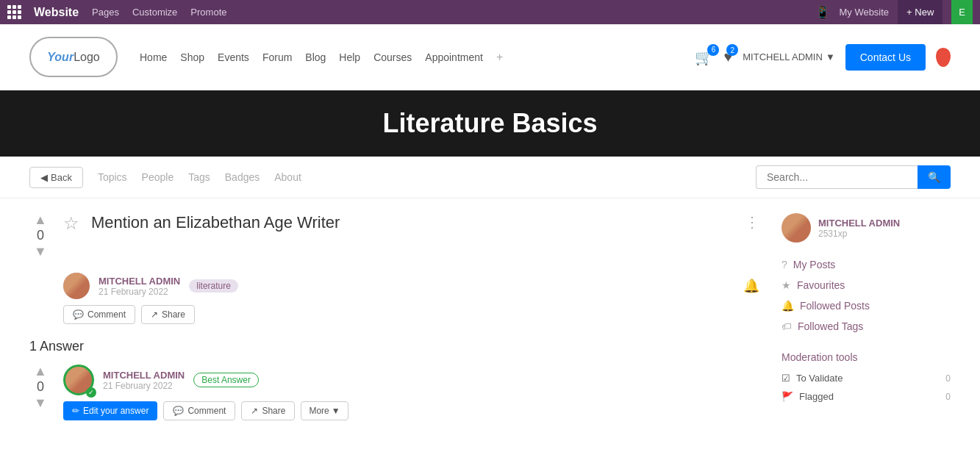 The image size is (980, 452). Describe the element at coordinates (40, 403) in the screenshot. I see `answer-vote-down-icon: ▼` at that location.